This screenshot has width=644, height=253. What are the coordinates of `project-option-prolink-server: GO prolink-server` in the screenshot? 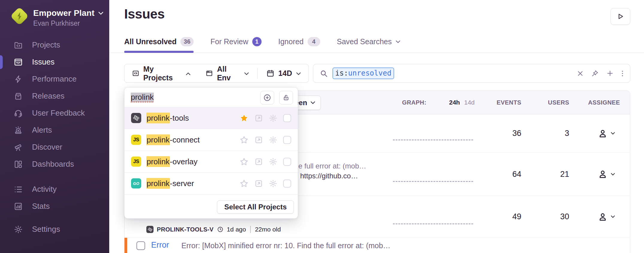 It's located at (211, 183).